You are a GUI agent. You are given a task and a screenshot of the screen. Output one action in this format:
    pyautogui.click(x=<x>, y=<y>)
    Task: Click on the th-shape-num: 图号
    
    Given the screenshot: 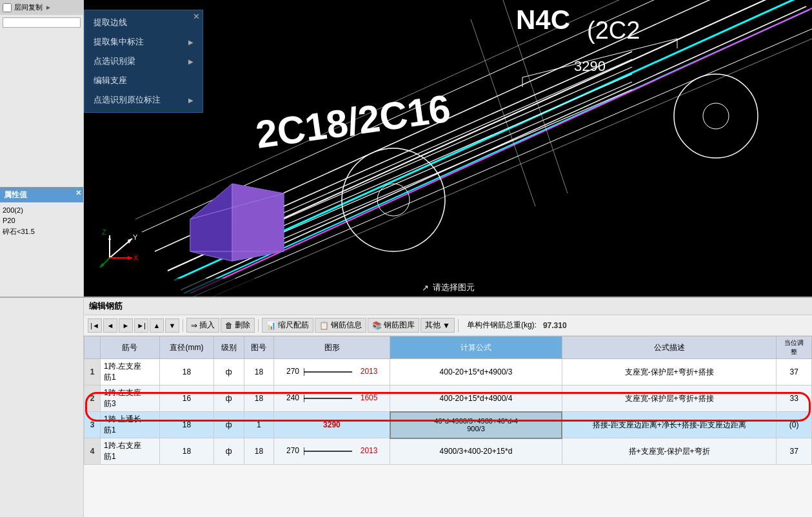 What is the action you would take?
    pyautogui.click(x=259, y=348)
    